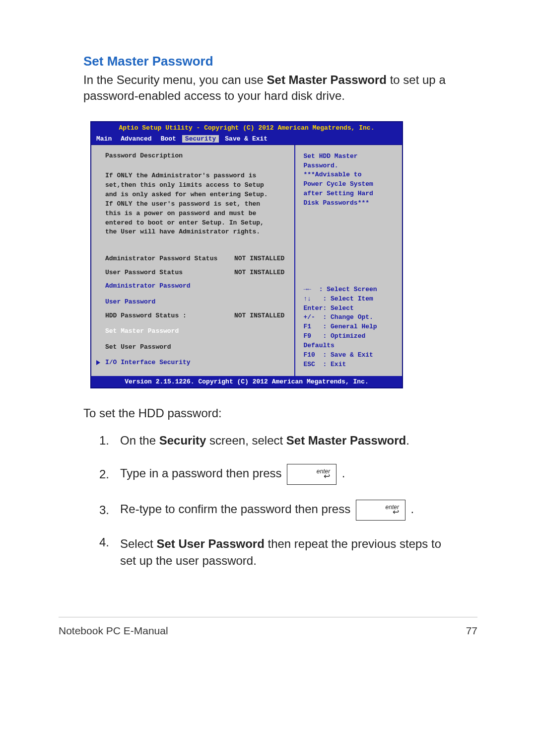 This screenshot has width=536, height=756. Describe the element at coordinates (195, 224) in the screenshot. I see `bios-desc-line: entered to boot or enter Setup. In Setup…` at that location.